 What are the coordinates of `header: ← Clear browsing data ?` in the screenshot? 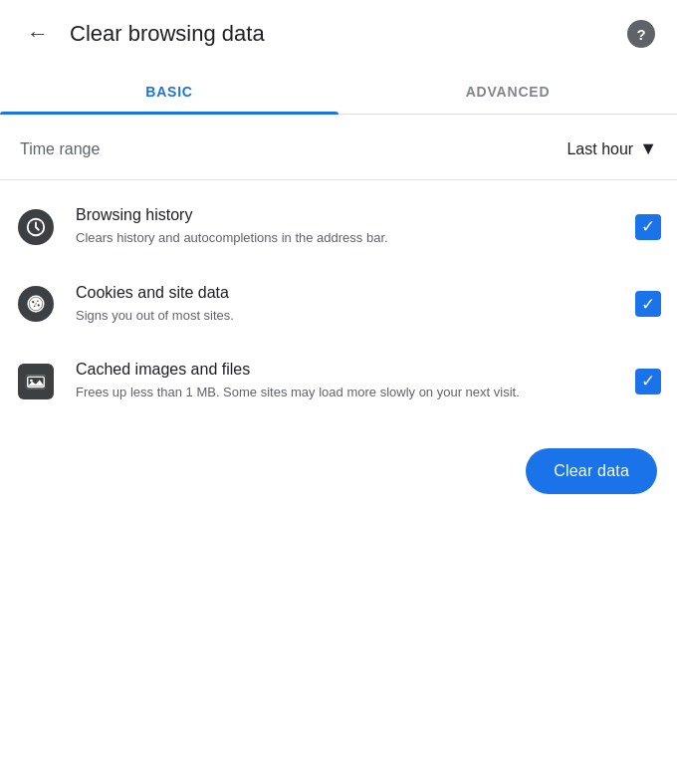 It's located at (338, 34).